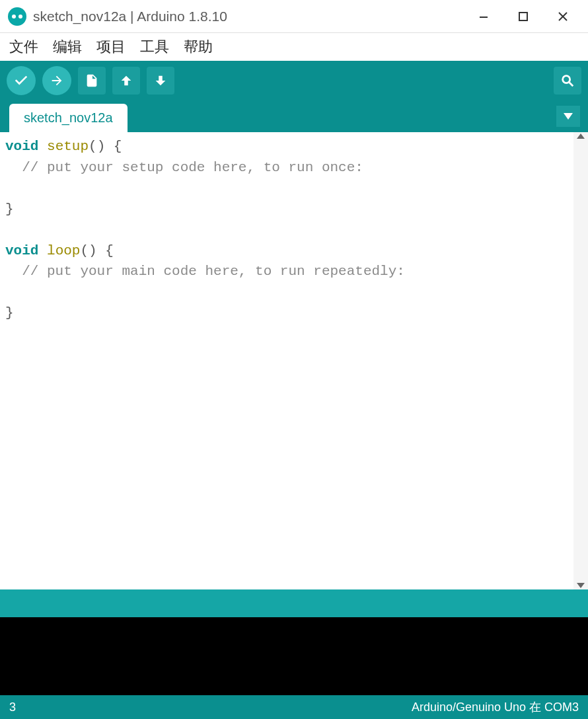 This screenshot has width=588, height=719. What do you see at coordinates (568, 116) in the screenshot?
I see `tab-menu-button` at bounding box center [568, 116].